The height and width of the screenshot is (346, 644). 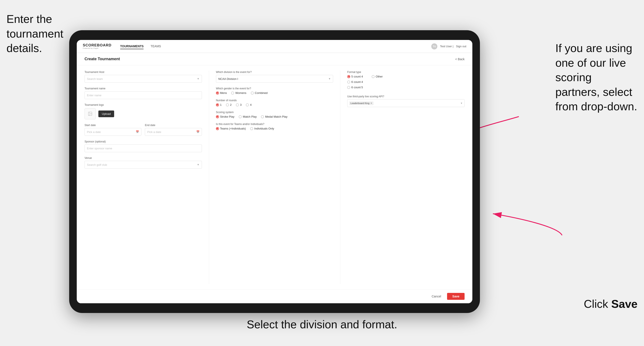 I want to click on scoring-match-radio, so click(x=240, y=117).